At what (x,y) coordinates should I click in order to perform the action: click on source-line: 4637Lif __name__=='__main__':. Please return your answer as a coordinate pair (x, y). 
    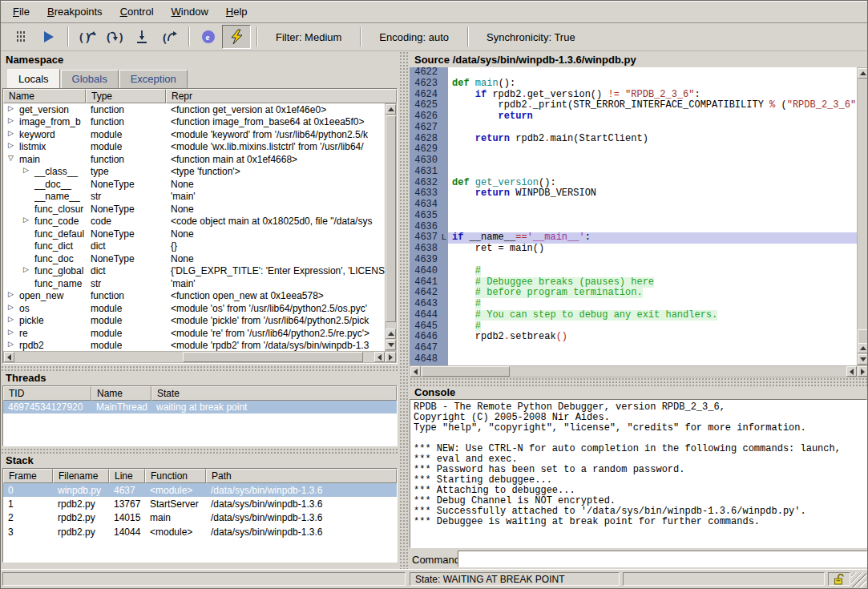
    Looking at the image, I should click on (633, 238).